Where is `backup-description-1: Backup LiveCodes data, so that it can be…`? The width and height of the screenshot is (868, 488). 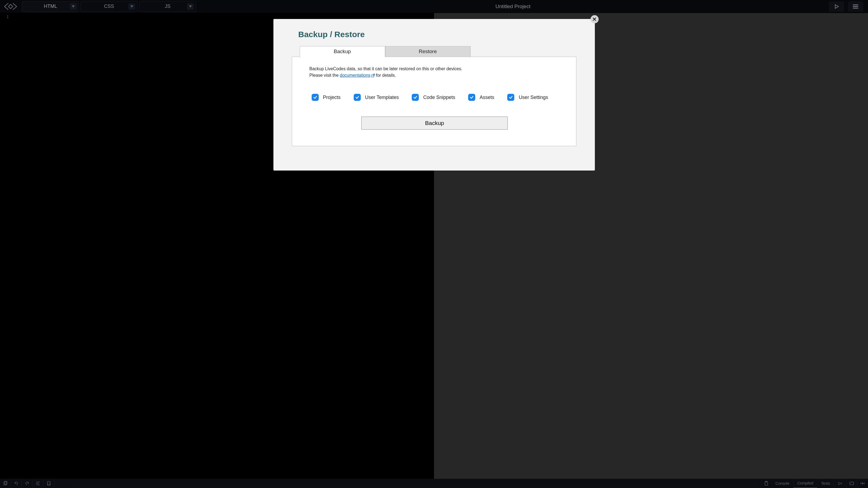
backup-description-1: Backup LiveCodes data, so that it can be… is located at coordinates (435, 69).